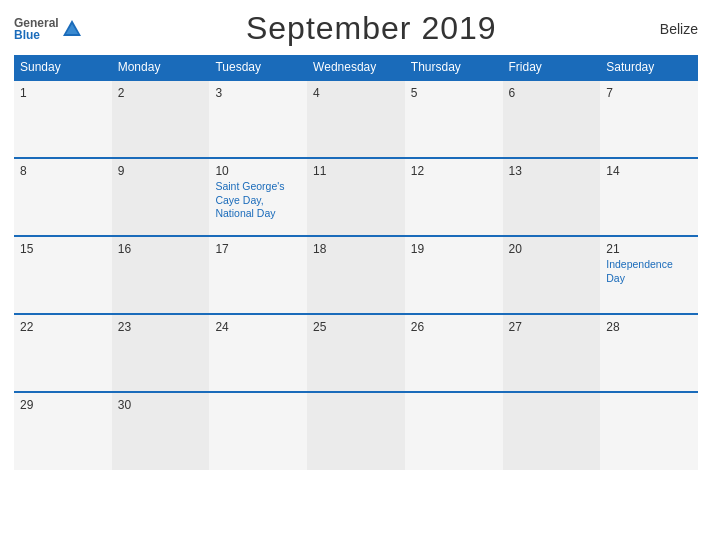 This screenshot has width=712, height=550. What do you see at coordinates (356, 119) in the screenshot?
I see `week-row-1: 1234567` at bounding box center [356, 119].